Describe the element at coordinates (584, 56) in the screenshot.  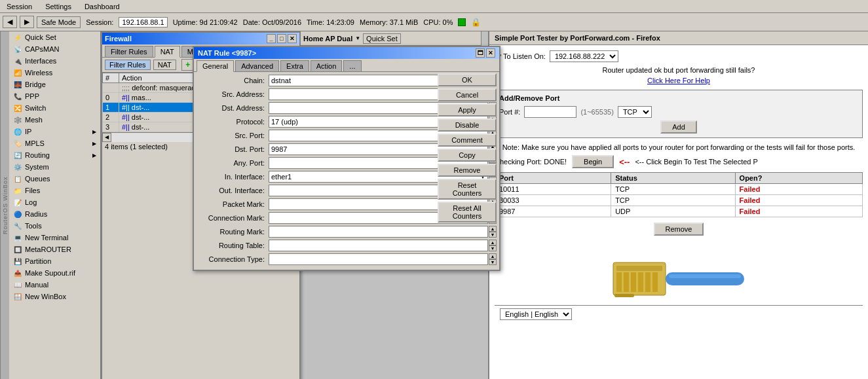
I see `listen-select: 192.168.88.222` at that location.